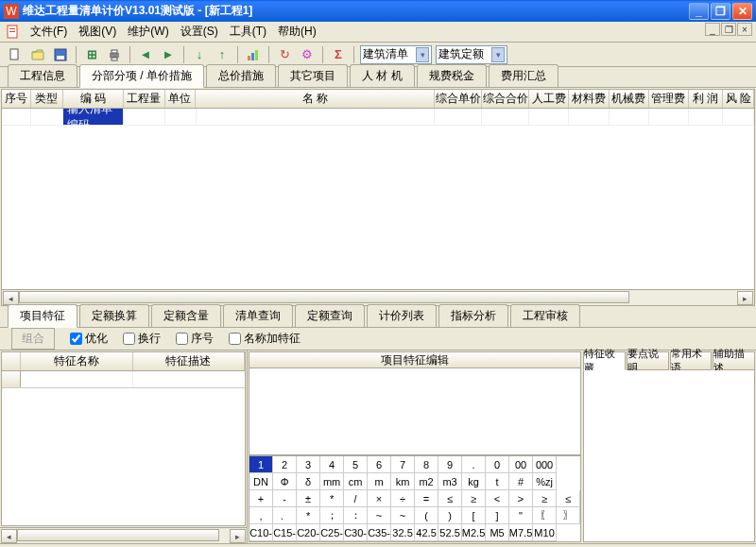  I want to click on keypad-1-1: Φ, so click(285, 482).